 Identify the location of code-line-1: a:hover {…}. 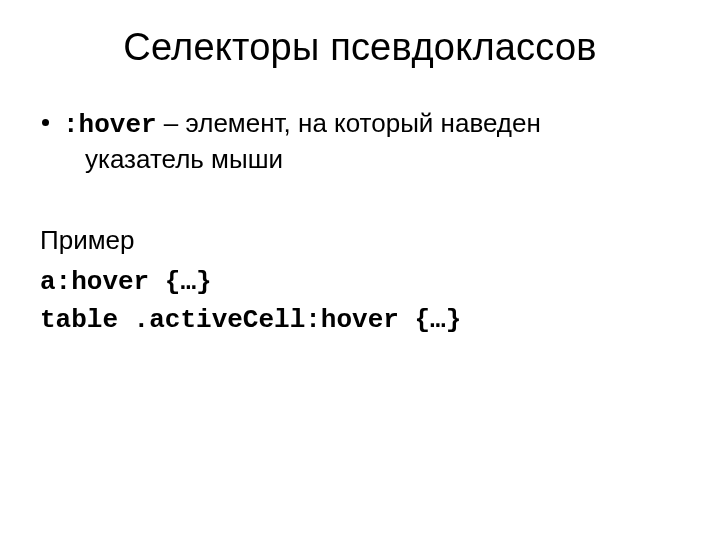
(360, 282).